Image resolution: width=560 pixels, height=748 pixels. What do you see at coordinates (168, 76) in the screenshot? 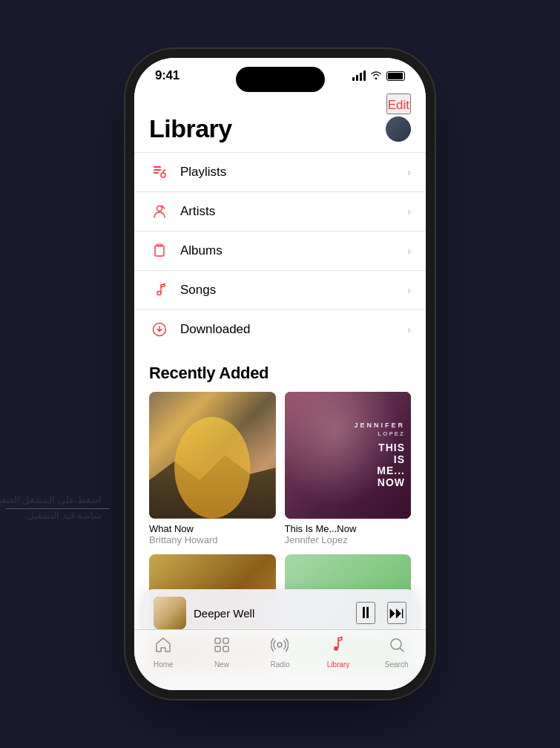
I see `status-time: 9:41` at bounding box center [168, 76].